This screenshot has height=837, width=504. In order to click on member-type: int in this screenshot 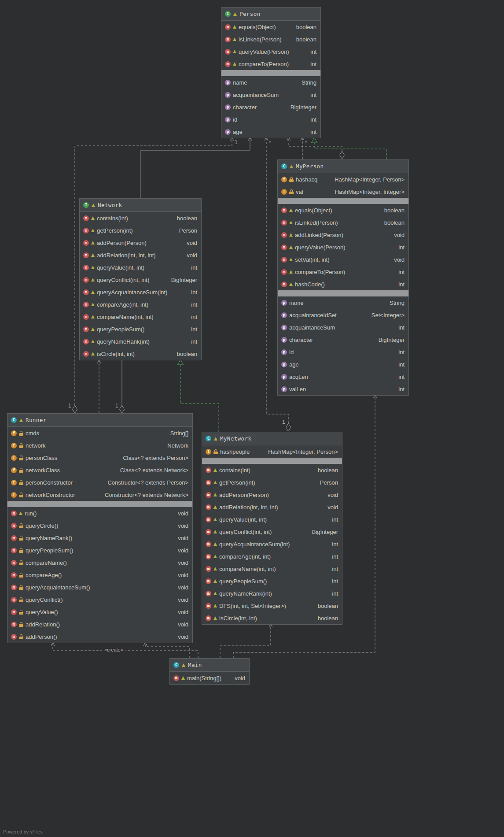, I will do `click(399, 377)`.